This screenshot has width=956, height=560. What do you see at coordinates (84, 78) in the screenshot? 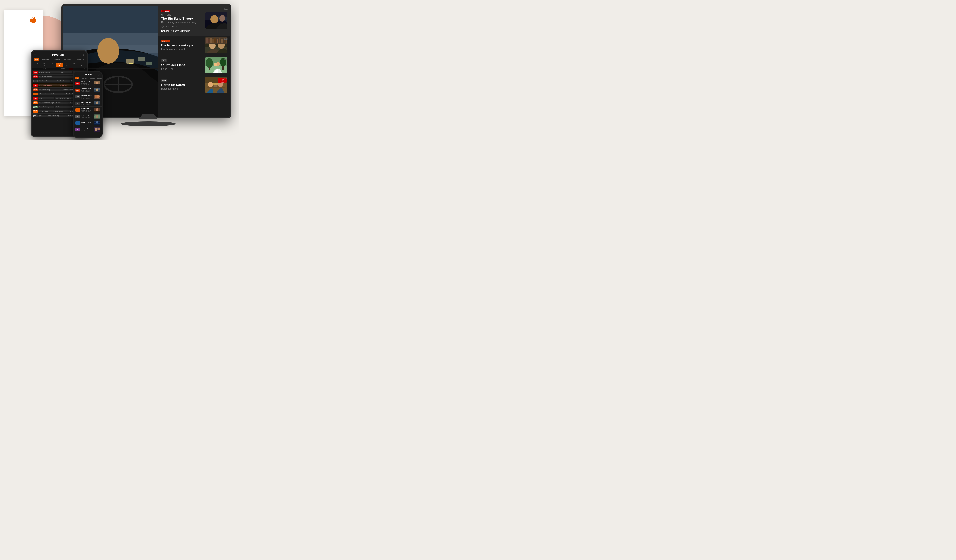
I see `phone-tab-favorites: Favoriten` at bounding box center [84, 78].